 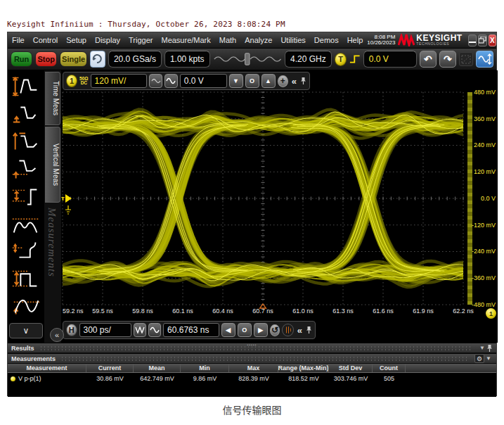 I want to click on v-average-icon, so click(x=26, y=224).